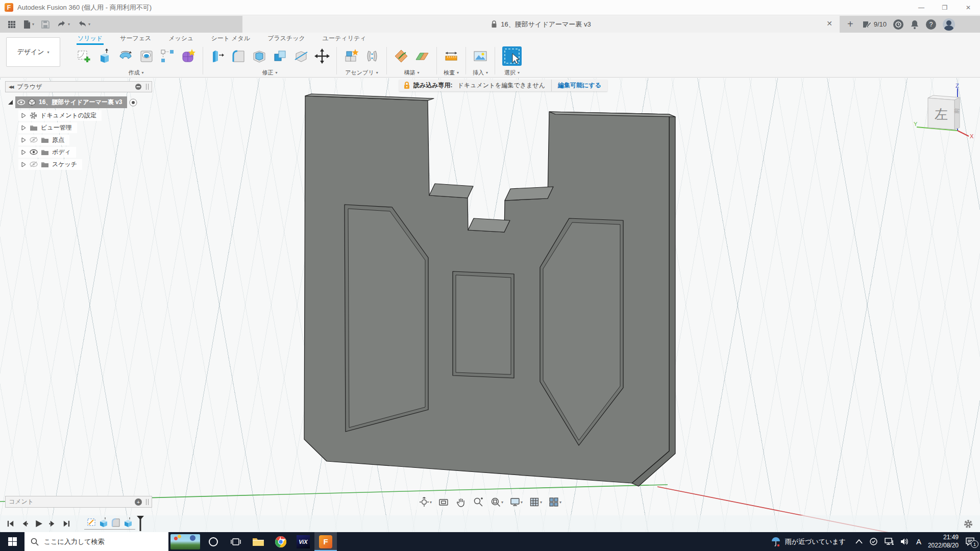 The width and height of the screenshot is (980, 551). Describe the element at coordinates (303, 542) in the screenshot. I see `vix-button: ViX` at that location.